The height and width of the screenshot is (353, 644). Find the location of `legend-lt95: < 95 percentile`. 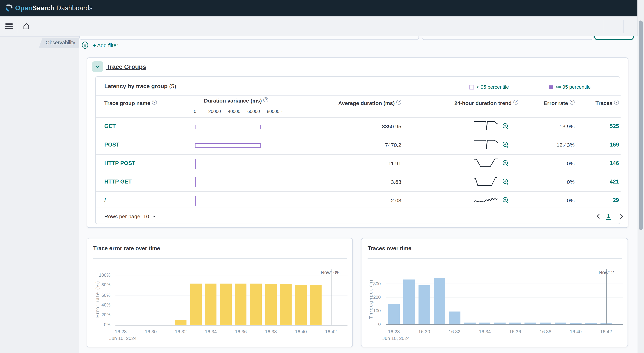

legend-lt95: < 95 percentile is located at coordinates (489, 87).